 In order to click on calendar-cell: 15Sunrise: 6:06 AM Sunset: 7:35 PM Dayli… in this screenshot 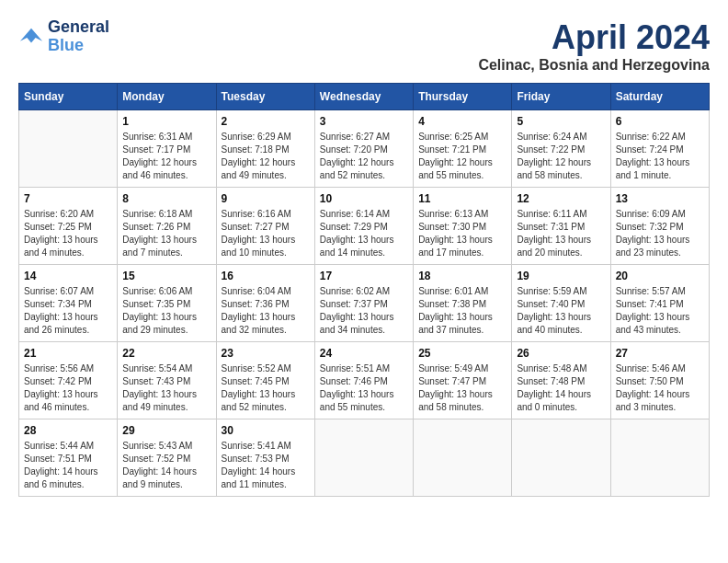, I will do `click(167, 304)`.